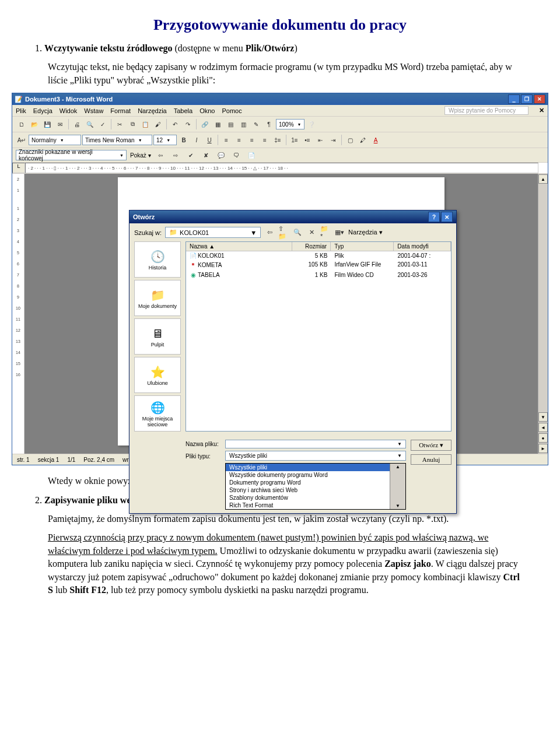 This screenshot has width=560, height=740. I want to click on drawing-icon: ✎, so click(256, 124).